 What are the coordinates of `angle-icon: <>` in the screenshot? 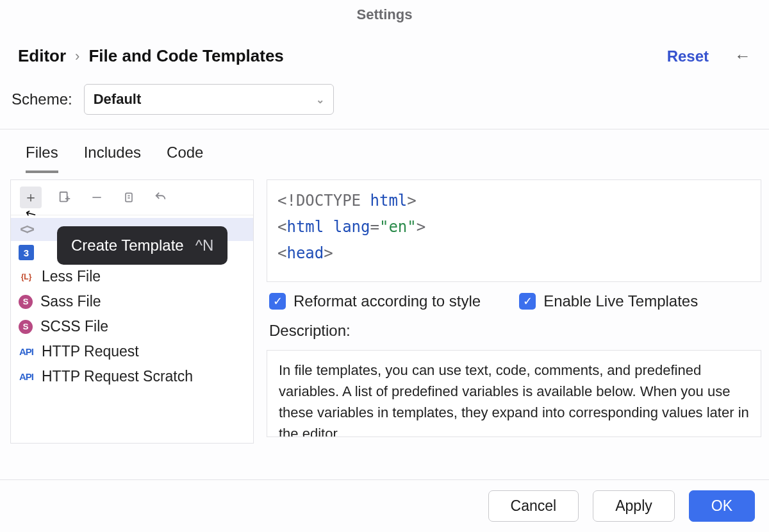 It's located at (26, 229).